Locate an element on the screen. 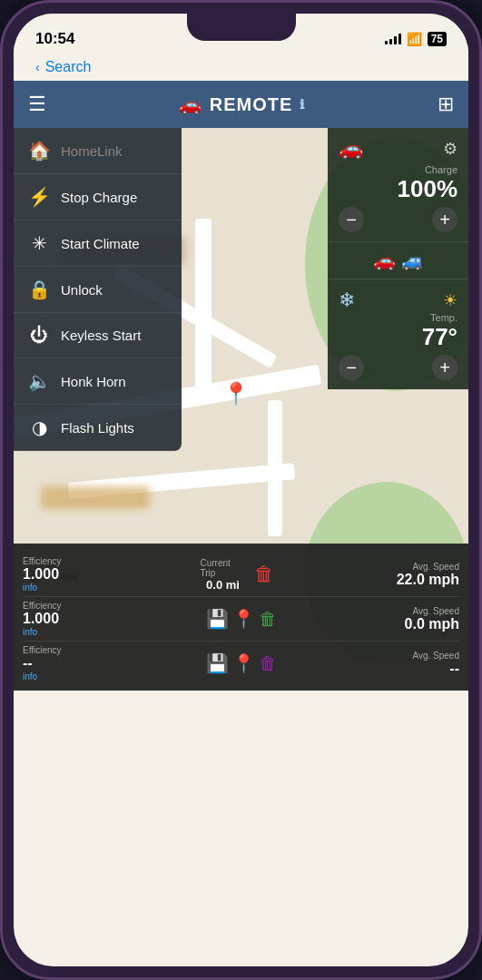  charge-label: Charge is located at coordinates (398, 170).